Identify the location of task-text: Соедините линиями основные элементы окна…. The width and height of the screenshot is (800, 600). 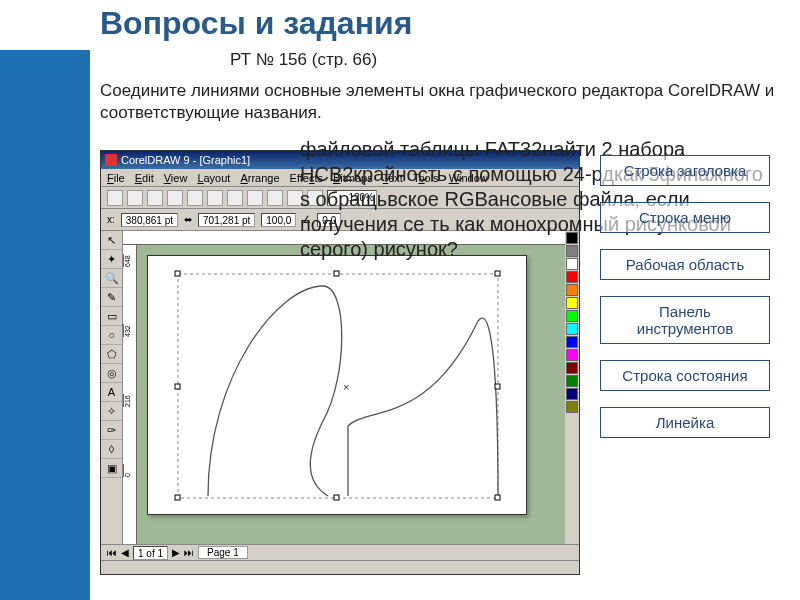
(440, 102).